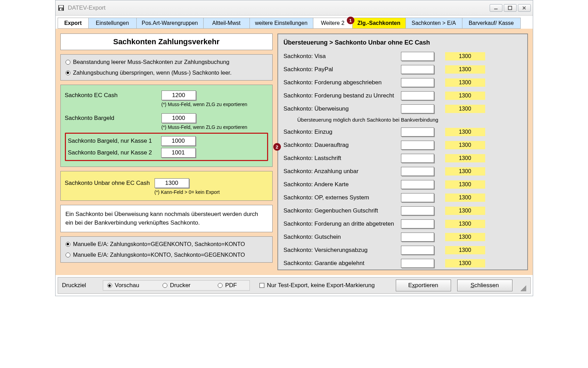 This screenshot has height=368, width=588. I want to click on radio-ueberspringen: Zahlungsbuchung überspringen, wenn (Muss…, so click(166, 73).